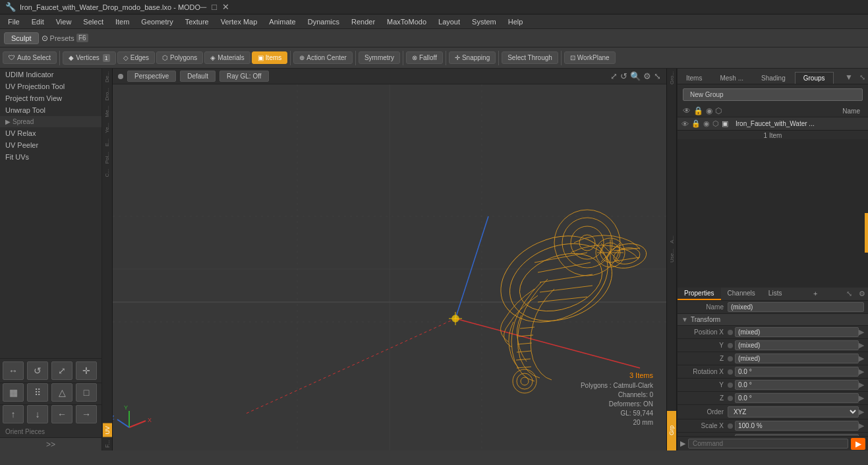  Describe the element at coordinates (380, 58) in the screenshot. I see `symmetry-button: Symmetry` at that location.